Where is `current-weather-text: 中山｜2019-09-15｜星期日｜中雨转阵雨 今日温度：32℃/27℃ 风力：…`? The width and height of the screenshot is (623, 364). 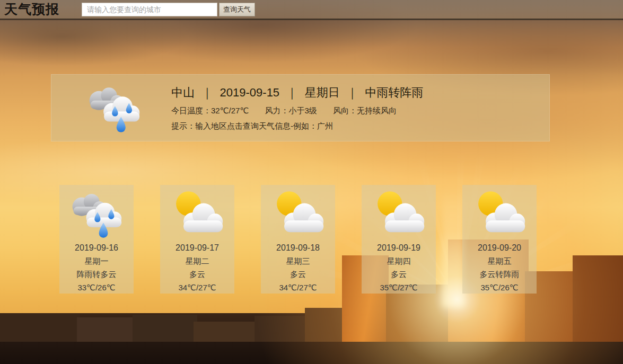 current-weather-text: 中山｜2019-09-15｜星期日｜中雨转阵雨 今日温度：32℃/27℃ 风力：… is located at coordinates (297, 108).